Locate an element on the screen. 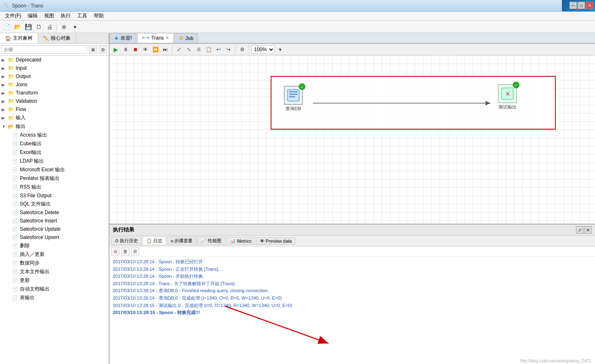  preview-button: 👁 is located at coordinates (145, 50).